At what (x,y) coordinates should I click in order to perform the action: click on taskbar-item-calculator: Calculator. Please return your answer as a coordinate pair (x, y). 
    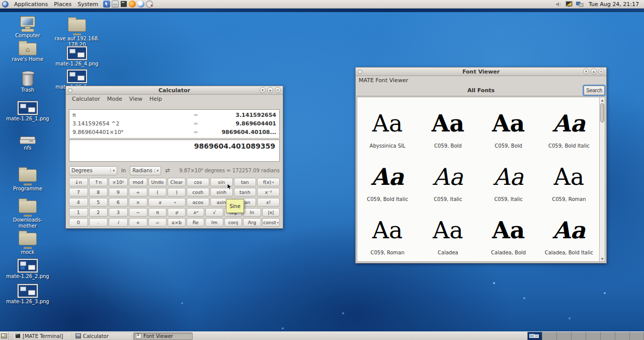
    Looking at the image, I should click on (103, 336).